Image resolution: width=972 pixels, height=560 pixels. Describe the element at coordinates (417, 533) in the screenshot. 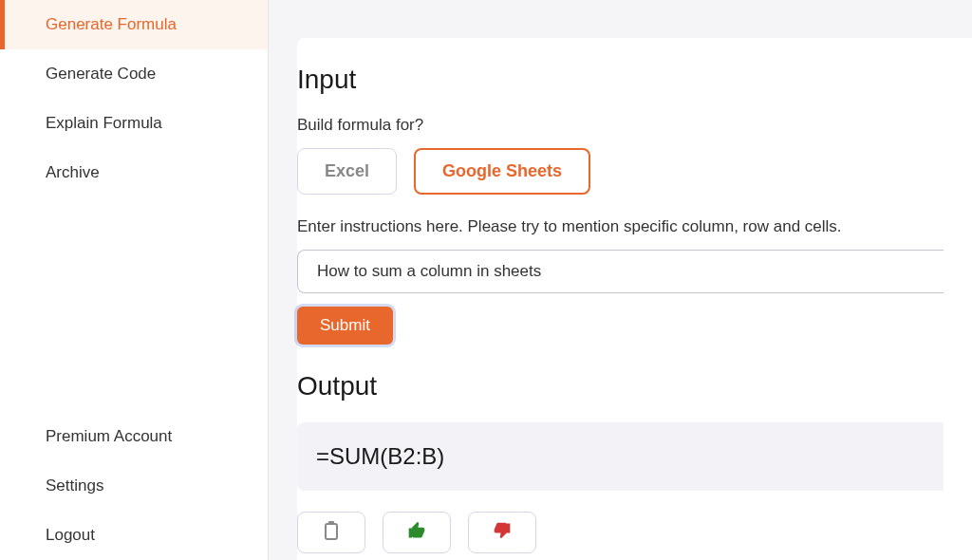

I see `thumbs-up-icon` at that location.